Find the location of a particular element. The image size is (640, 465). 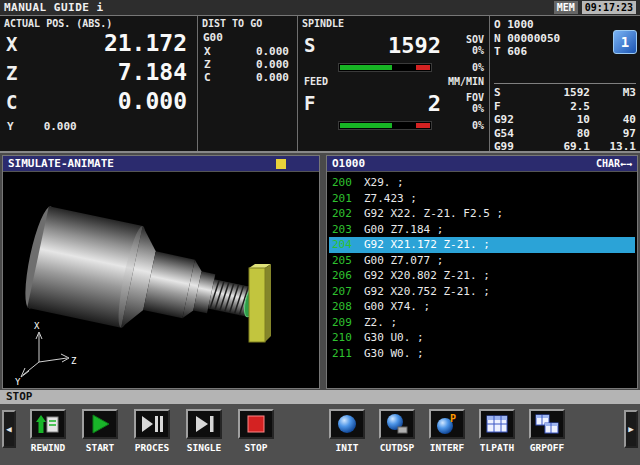

triad-y-label: Y is located at coordinates (18, 382).